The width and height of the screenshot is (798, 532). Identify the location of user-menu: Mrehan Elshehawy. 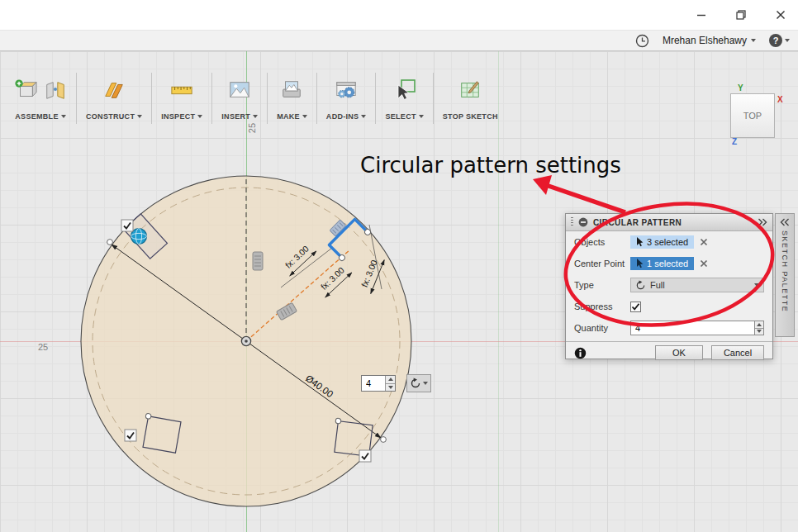
(709, 40).